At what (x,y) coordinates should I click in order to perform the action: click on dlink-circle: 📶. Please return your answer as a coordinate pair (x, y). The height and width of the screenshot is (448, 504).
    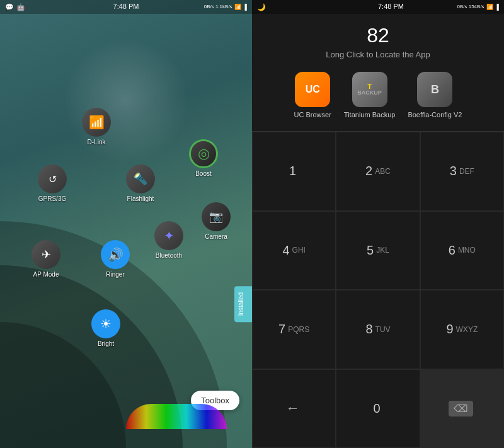
    Looking at the image, I should click on (96, 122).